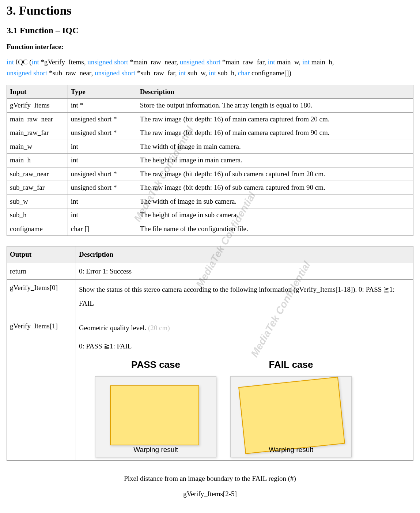 The image size is (420, 513). What do you see at coordinates (245, 346) in the screenshot?
I see `desc-line: 0: PASS ≧1: FAIL` at bounding box center [245, 346].